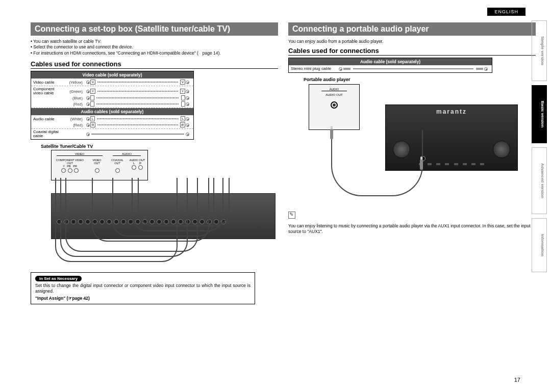 Image resolution: width=551 pixels, height=392 pixels. Describe the element at coordinates (412, 29) in the screenshot. I see `section-title-portable: Connecting a portable audio player` at that location.